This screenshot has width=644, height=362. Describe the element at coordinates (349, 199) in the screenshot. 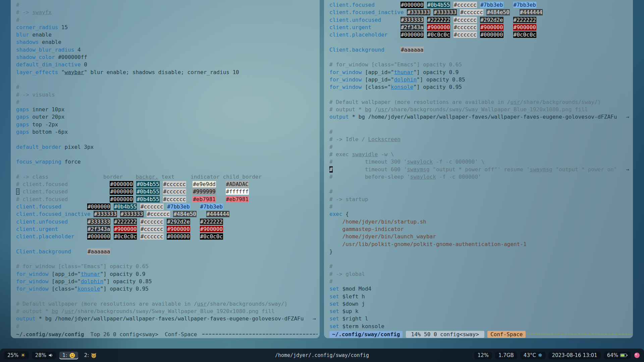

I see `comment-text: # -> startup` at that location.